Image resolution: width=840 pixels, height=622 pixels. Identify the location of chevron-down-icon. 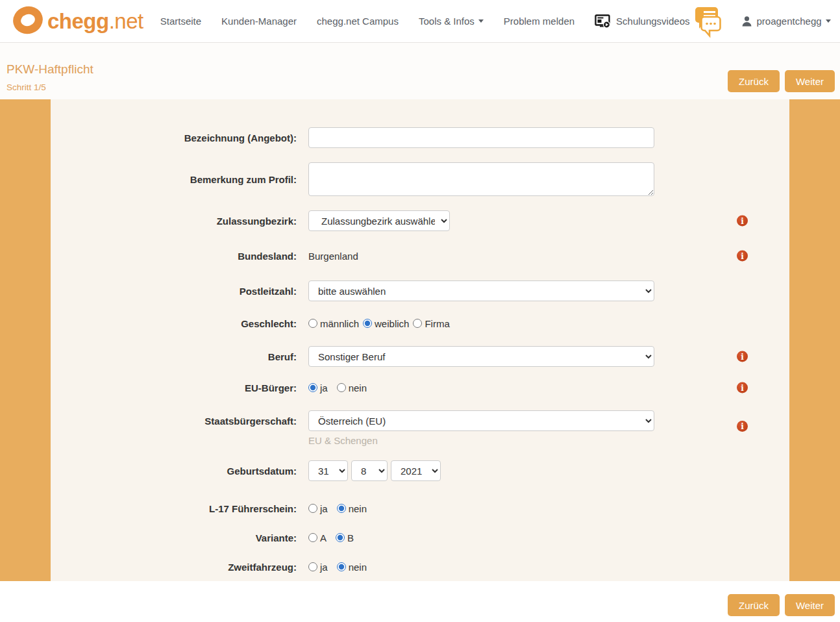
(481, 21).